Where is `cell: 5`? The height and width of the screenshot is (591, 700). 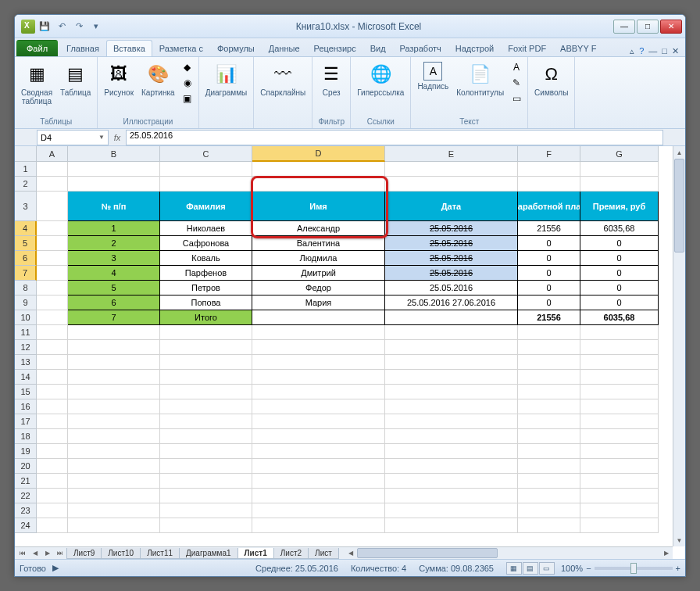
cell: 5 is located at coordinates (114, 288).